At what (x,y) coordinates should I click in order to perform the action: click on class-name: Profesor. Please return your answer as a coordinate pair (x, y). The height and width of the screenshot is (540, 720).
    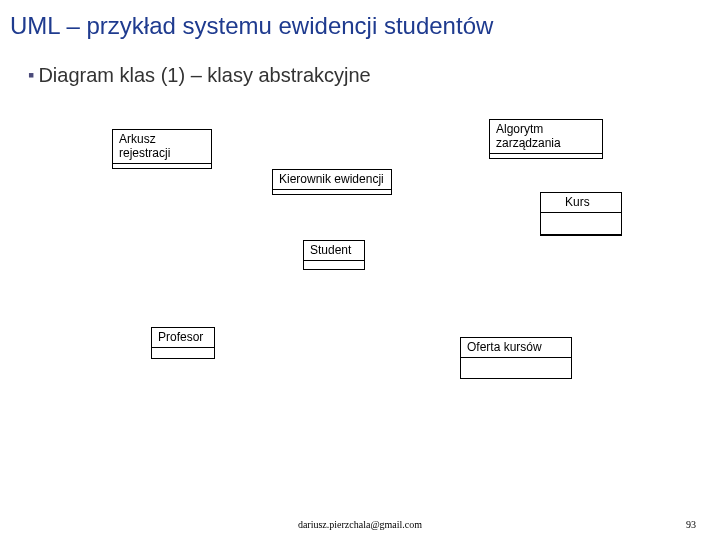
    Looking at the image, I should click on (183, 338).